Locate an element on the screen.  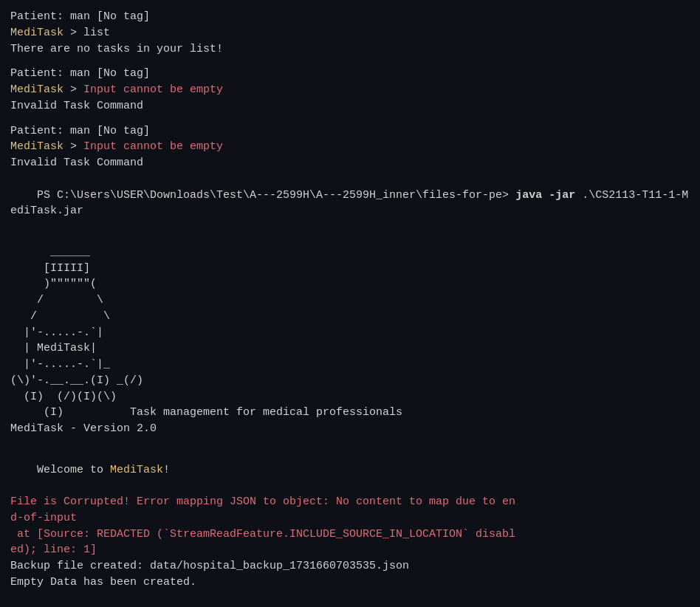
meditask-name-welcome: MediTask is located at coordinates (137, 470).